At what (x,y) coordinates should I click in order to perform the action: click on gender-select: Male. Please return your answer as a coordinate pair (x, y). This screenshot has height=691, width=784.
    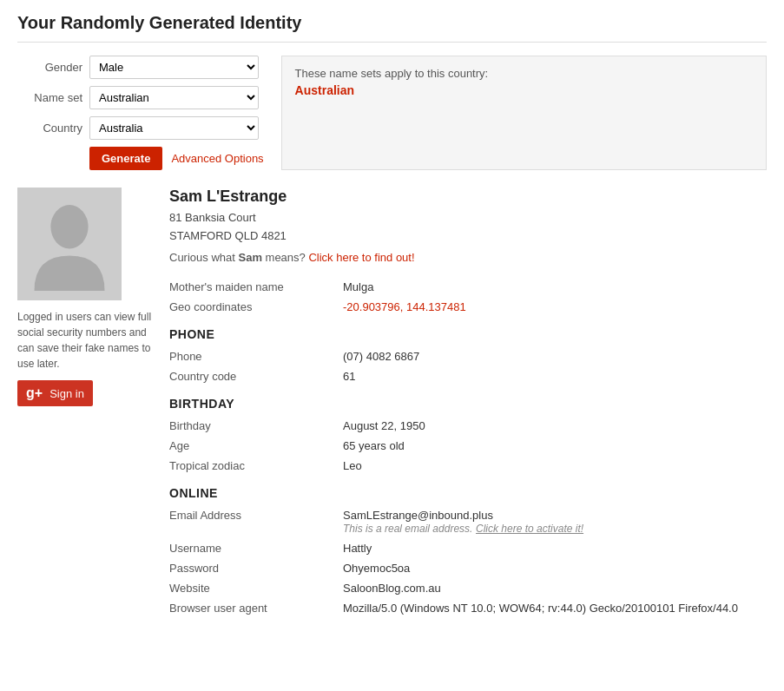
    Looking at the image, I should click on (174, 68).